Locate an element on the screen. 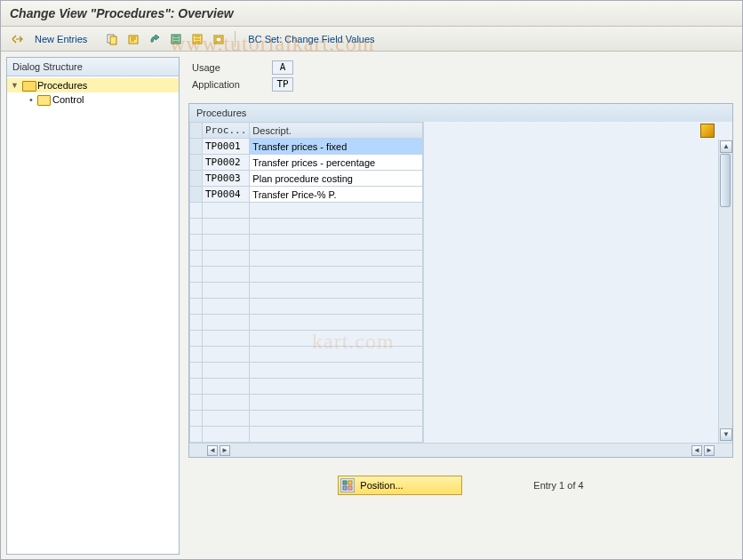 The height and width of the screenshot is (560, 743). hscroll-left2-icon: ◄ is located at coordinates (697, 451).